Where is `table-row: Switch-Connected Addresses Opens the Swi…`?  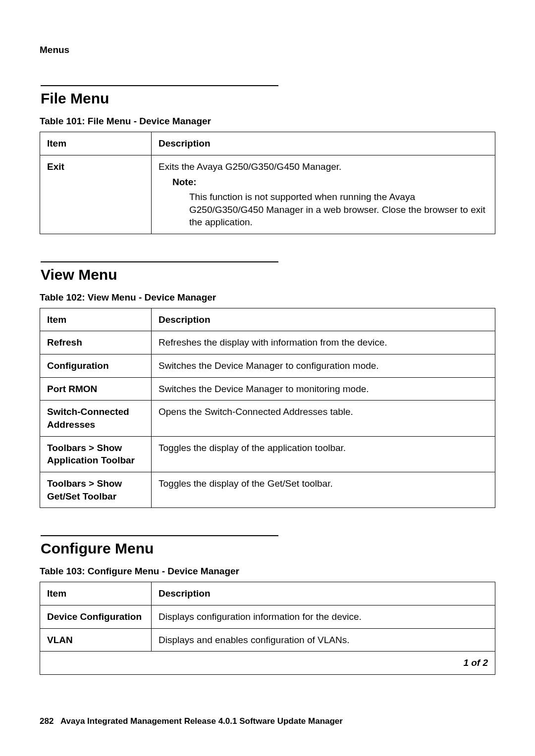 table-row: Switch-Connected Addresses Opens the Swi… is located at coordinates (268, 418).